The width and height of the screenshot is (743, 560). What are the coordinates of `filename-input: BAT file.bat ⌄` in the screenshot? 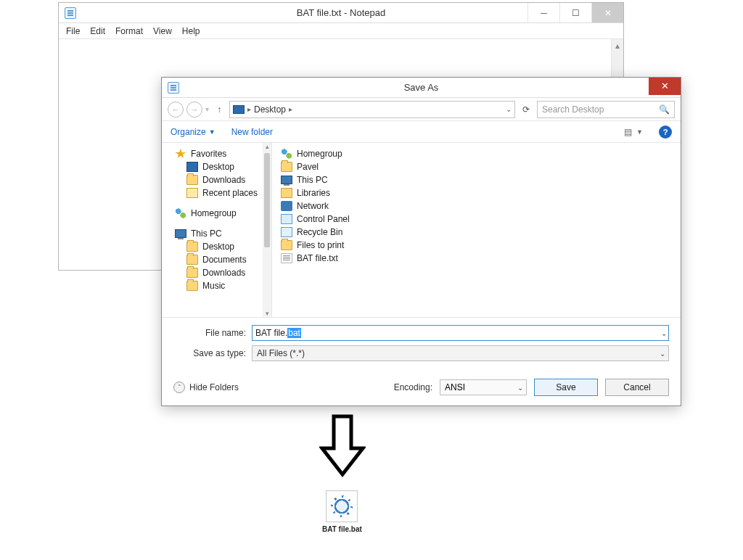 It's located at (460, 333).